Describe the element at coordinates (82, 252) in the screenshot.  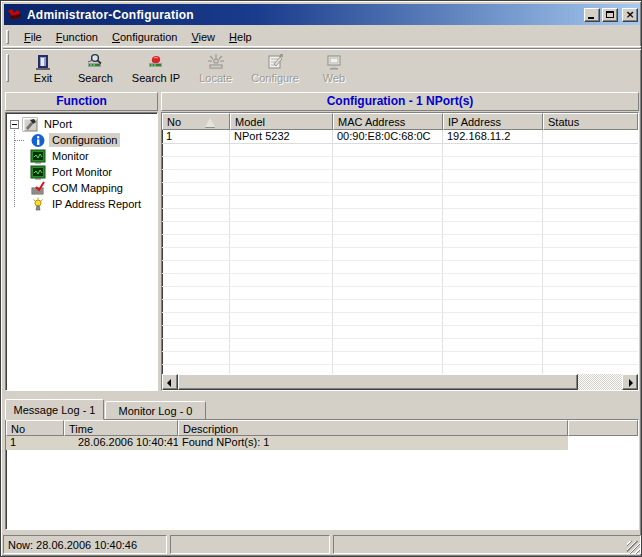
I see `function-tree-panel: NPort Configuration` at that location.